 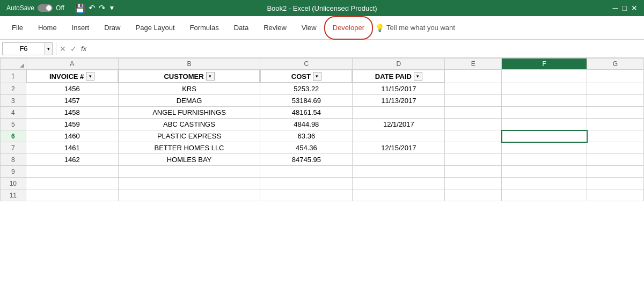 What do you see at coordinates (112, 28) in the screenshot?
I see `tab-draw: Draw` at bounding box center [112, 28].